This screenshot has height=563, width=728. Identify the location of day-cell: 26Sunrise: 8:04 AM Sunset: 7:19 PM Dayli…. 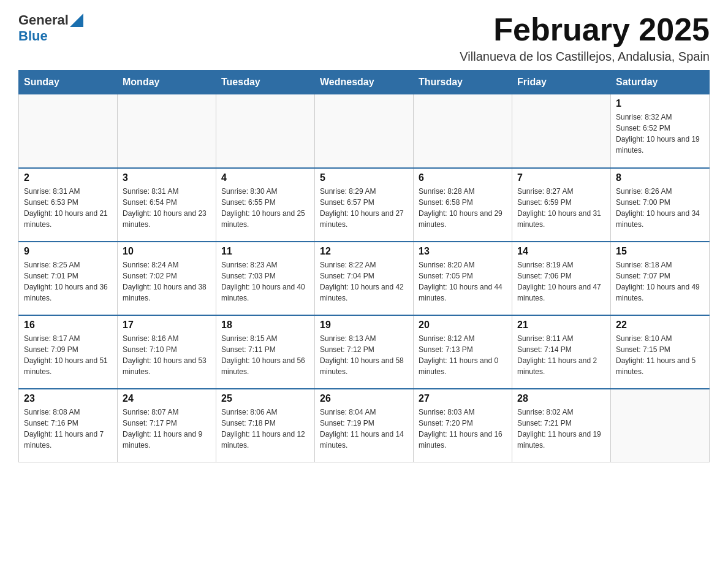
(364, 426).